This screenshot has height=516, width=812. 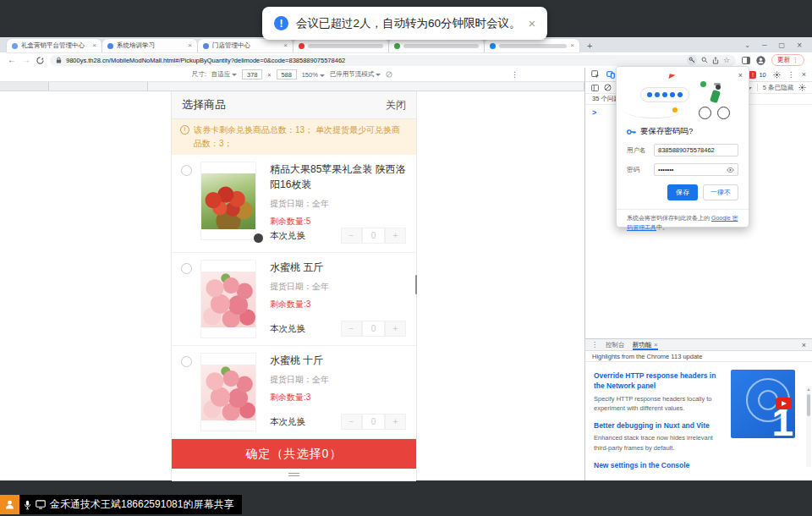 What do you see at coordinates (763, 404) in the screenshot?
I see `whatsnew-video-thumbnail: 1` at bounding box center [763, 404].